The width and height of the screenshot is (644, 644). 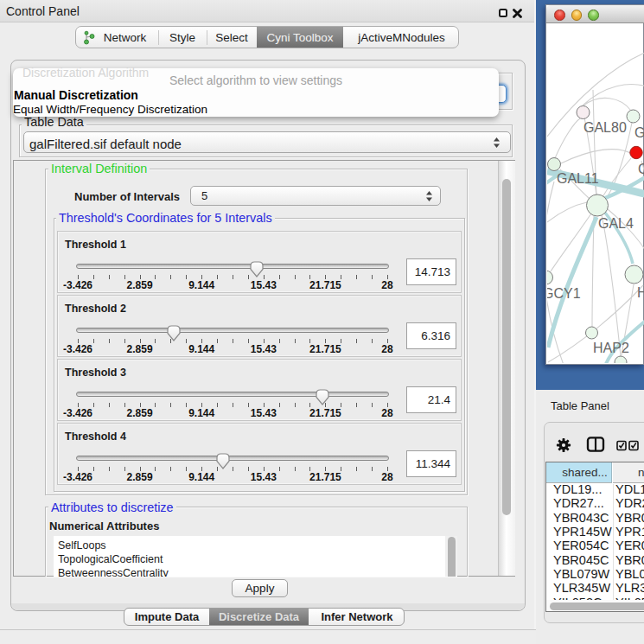 I want to click on svg-text: CY, so click(x=641, y=169).